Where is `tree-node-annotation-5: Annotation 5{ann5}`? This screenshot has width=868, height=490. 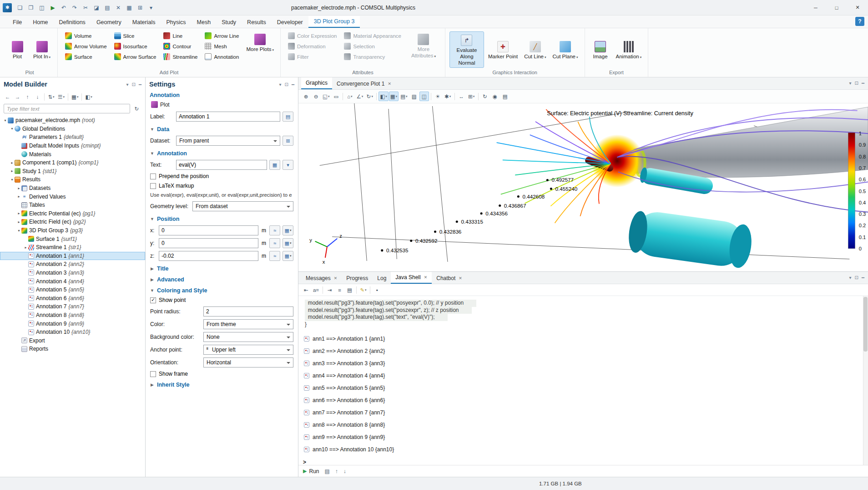
tree-node-annotation-5: Annotation 5{ann5} is located at coordinates (73, 290).